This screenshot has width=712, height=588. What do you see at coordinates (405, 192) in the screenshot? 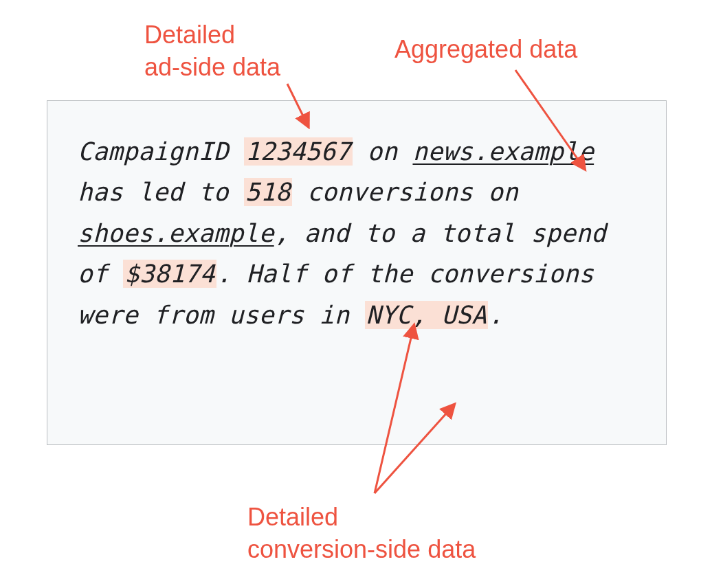
I see `text-fragment: conversions on` at bounding box center [405, 192].